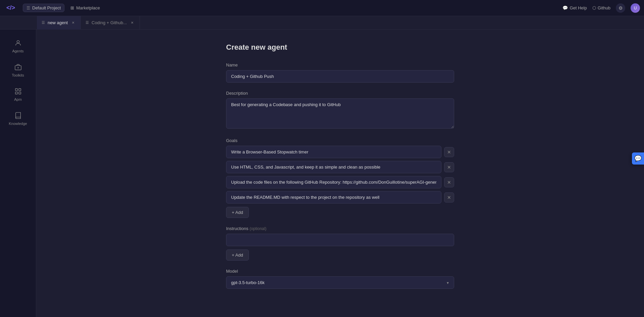  I want to click on github-label: Github, so click(604, 8).